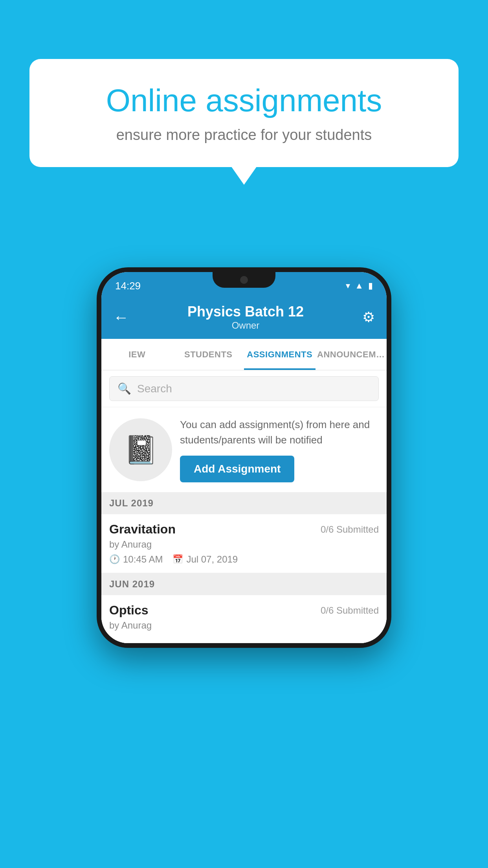 Image resolution: width=488 pixels, height=868 pixels. I want to click on wifi-icon: ▾, so click(348, 286).